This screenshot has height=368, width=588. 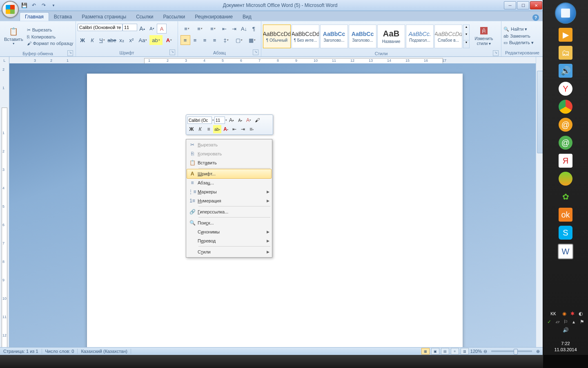 I want to click on clock: 7:22 11.03.2014, so click(x=566, y=347).